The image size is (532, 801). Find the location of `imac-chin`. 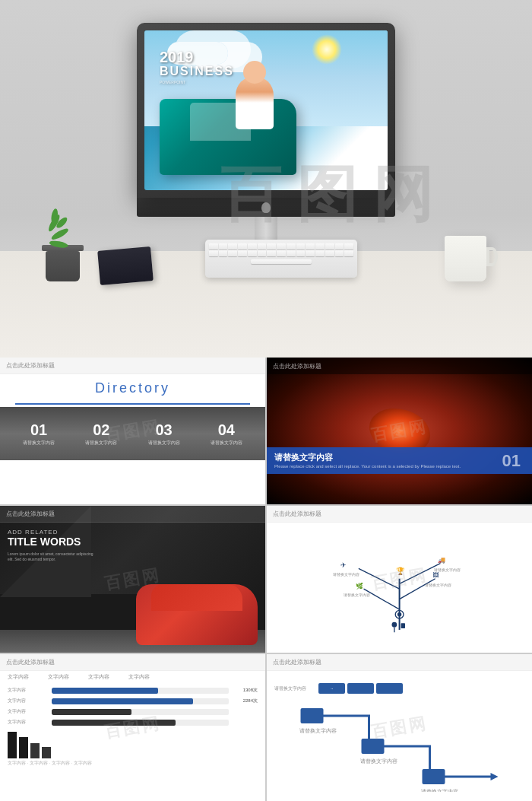

imac-chin is located at coordinates (266, 207).